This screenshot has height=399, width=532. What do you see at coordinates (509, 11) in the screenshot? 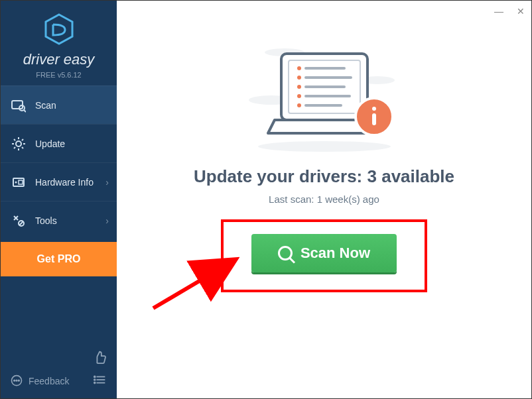
I see `window-controls: — ✕` at bounding box center [509, 11].